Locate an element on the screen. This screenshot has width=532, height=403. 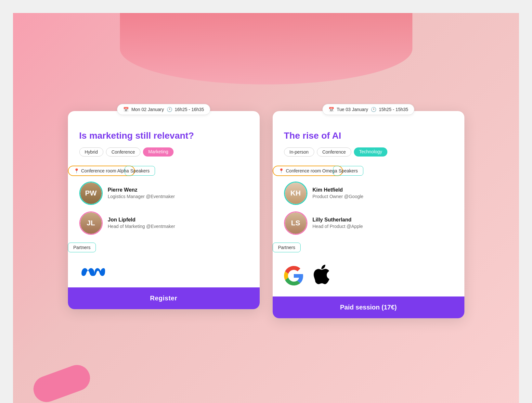
speaker-jon-name: Jon Lipfeld is located at coordinates (142, 220).